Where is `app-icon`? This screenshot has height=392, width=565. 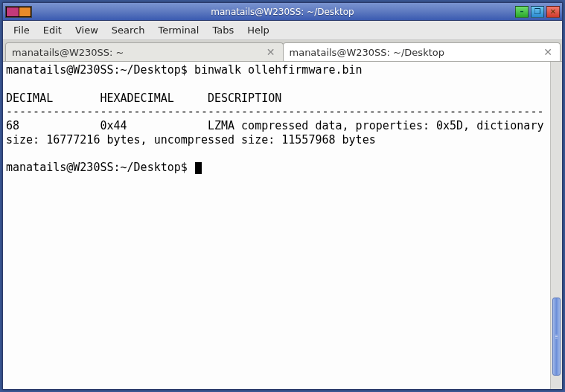
app-icon is located at coordinates (19, 12).